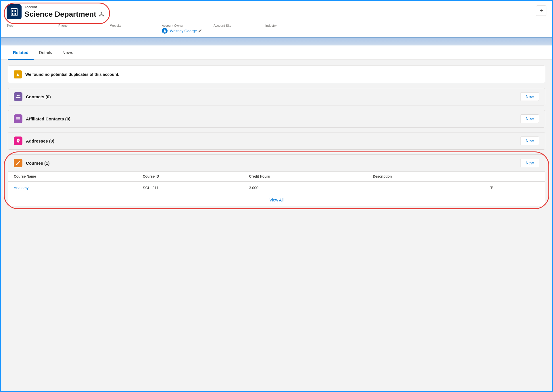 This screenshot has width=553, height=392. Describe the element at coordinates (190, 176) in the screenshot. I see `col-course-id: Course ID` at that location.